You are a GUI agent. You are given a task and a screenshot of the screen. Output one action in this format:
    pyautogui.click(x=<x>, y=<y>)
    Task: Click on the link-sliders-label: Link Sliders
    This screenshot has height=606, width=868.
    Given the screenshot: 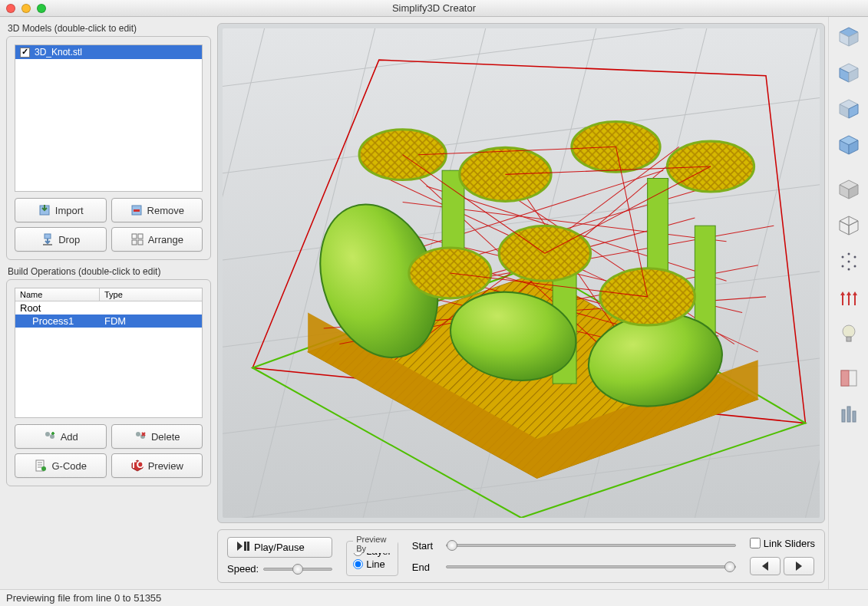 What is the action you would take?
    pyautogui.click(x=789, y=543)
    